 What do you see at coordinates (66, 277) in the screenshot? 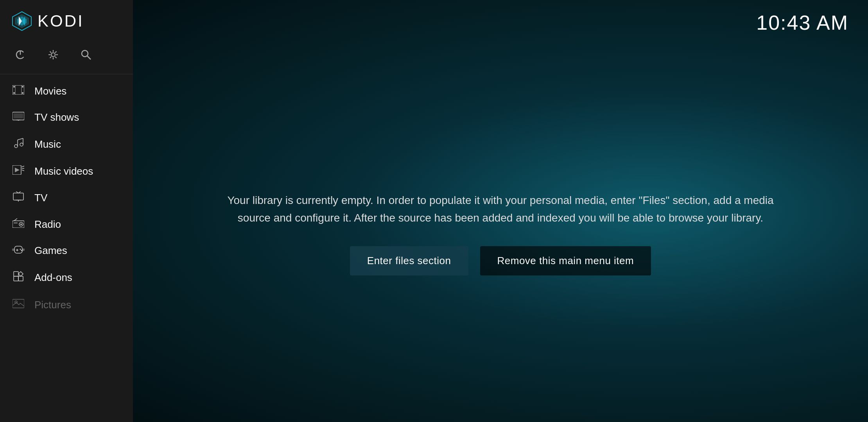
I see `sidebar-item-addons: Add-ons` at bounding box center [66, 277].